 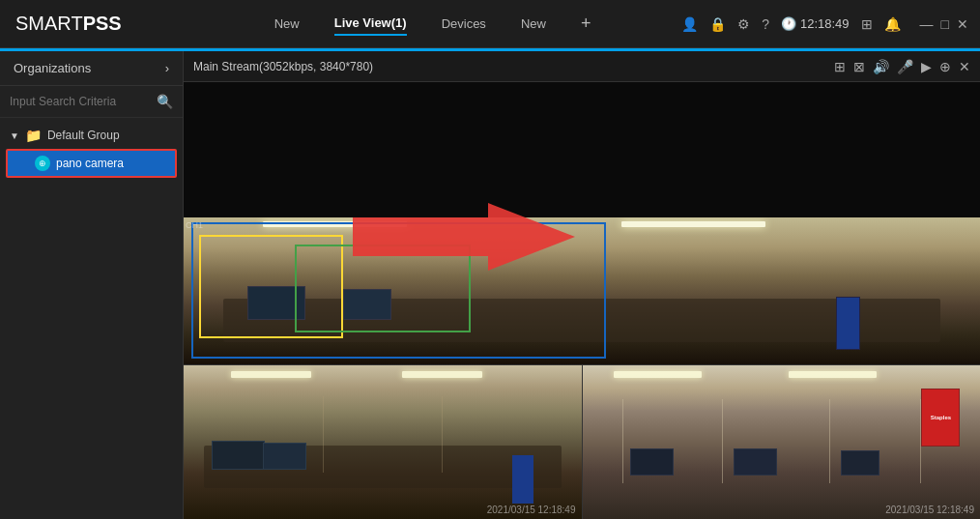 I want to click on topbar-right: 👤 🔒 ⚙ ? 🕐 12:18:49 ⊞ 🔔 — □ ✕, so click(x=831, y=24).